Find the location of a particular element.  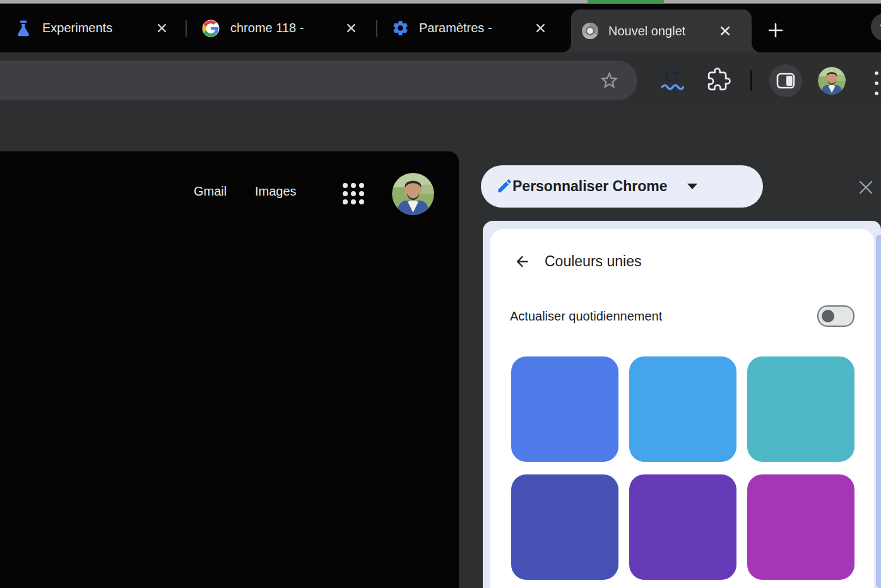

languagetool-icon: LT is located at coordinates (673, 76).